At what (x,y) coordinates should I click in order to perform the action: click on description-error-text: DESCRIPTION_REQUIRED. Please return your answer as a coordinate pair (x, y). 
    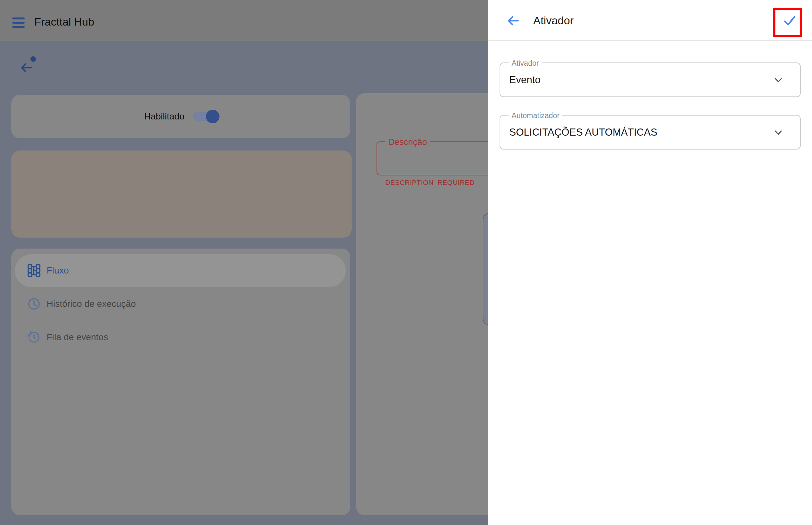
    Looking at the image, I should click on (430, 183).